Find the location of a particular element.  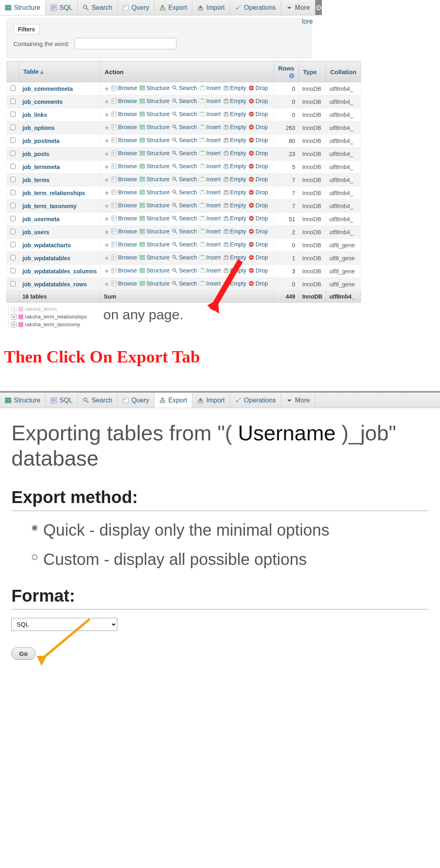

table-name-link: job_usermeta is located at coordinates (41, 219).